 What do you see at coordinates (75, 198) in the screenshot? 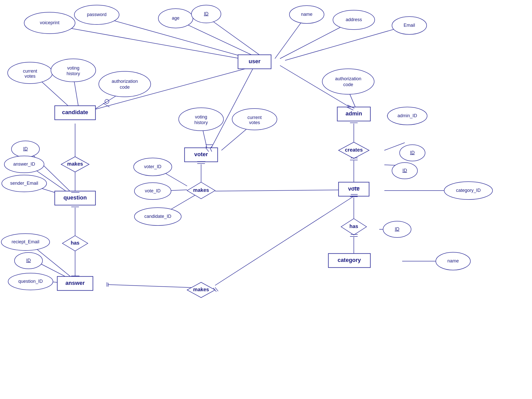
I see `entity-question-label: question` at bounding box center [75, 198].